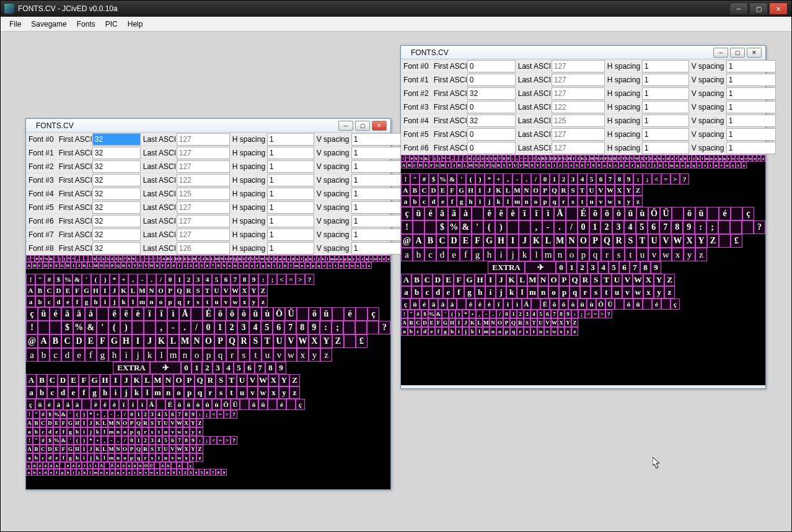 This screenshot has height=532, width=792. I want to click on glyph-cell: =, so click(151, 259).